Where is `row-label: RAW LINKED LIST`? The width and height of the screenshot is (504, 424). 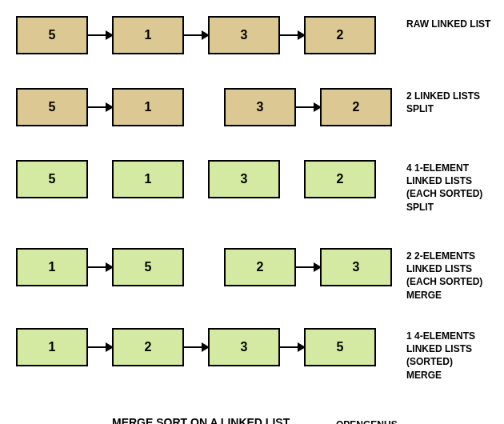 row-label: RAW LINKED LIST is located at coordinates (454, 24).